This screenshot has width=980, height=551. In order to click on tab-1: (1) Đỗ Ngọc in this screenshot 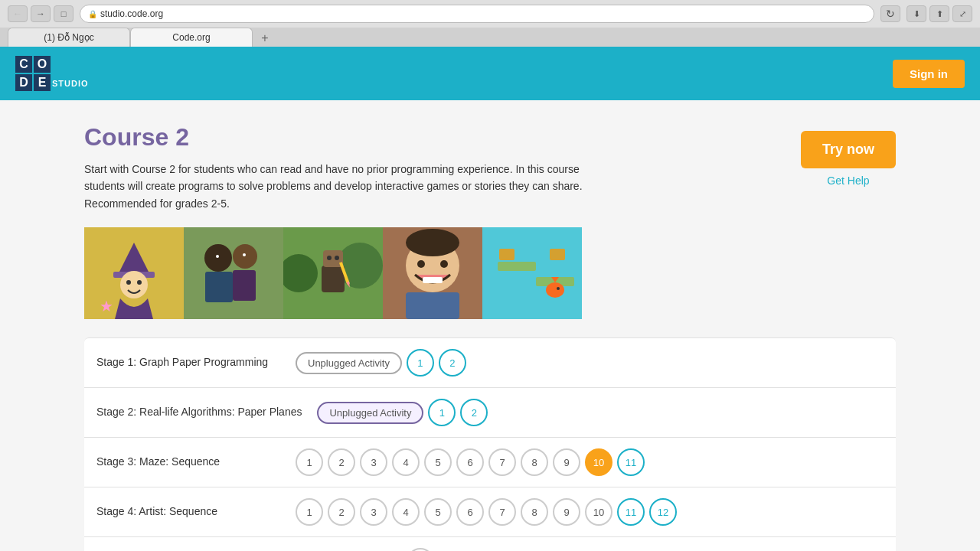, I will do `click(69, 37)`.